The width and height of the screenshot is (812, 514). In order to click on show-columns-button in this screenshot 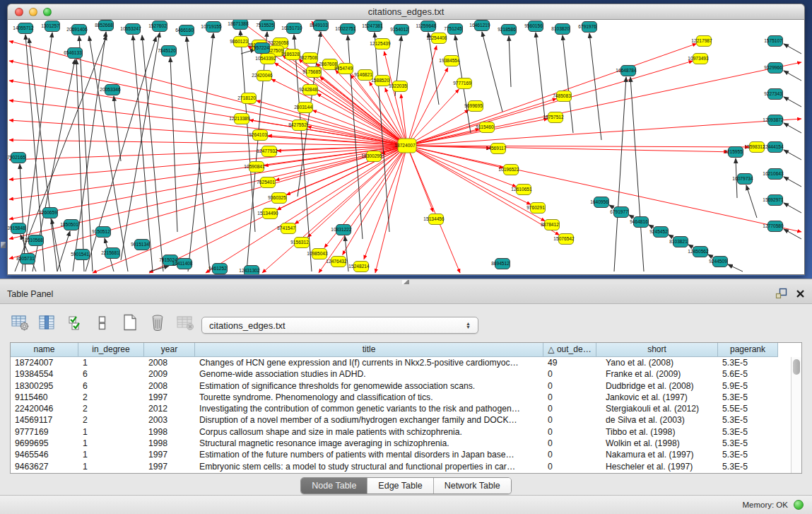, I will do `click(47, 322)`.